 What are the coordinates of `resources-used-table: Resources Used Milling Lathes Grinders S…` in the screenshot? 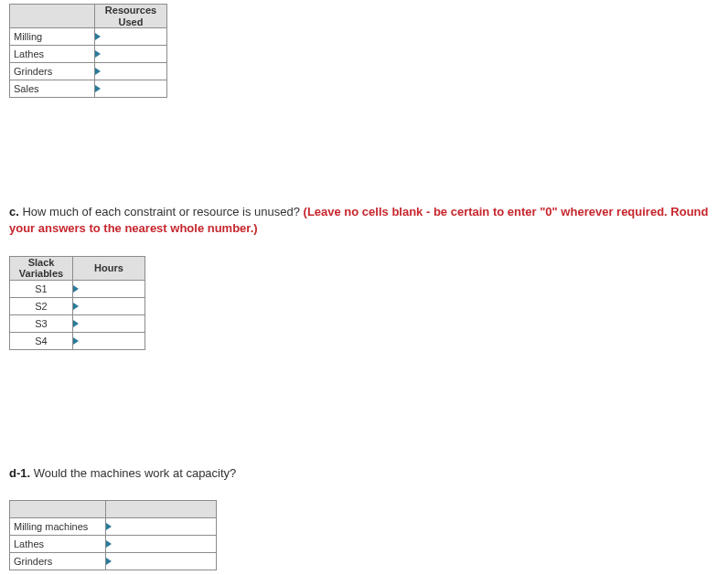 It's located at (88, 51).